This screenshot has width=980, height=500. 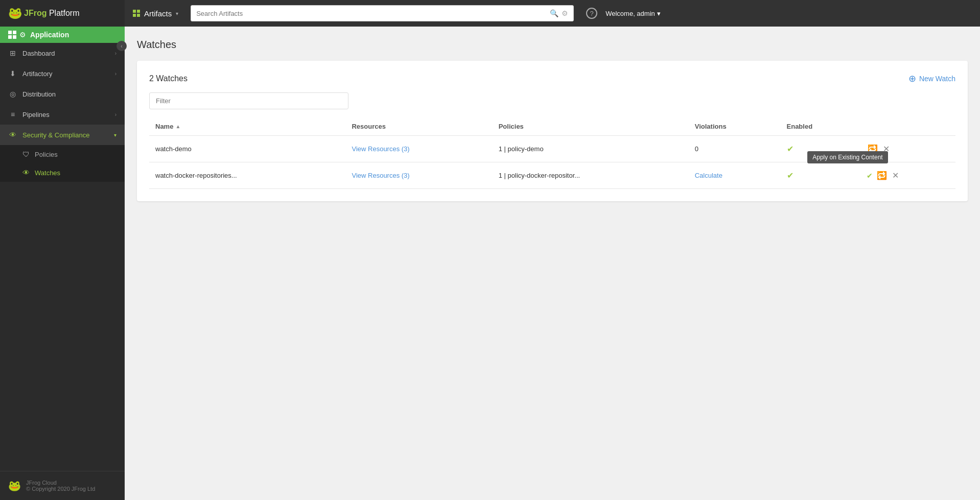 I want to click on sidebar-item-artifactory: ⬇ Artifactory ›, so click(x=62, y=74).